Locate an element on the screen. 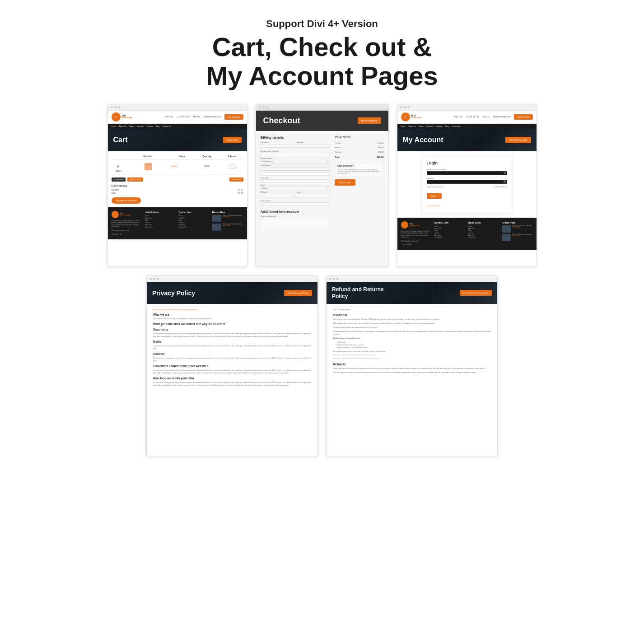  phone-input is located at coordinates (313, 196).